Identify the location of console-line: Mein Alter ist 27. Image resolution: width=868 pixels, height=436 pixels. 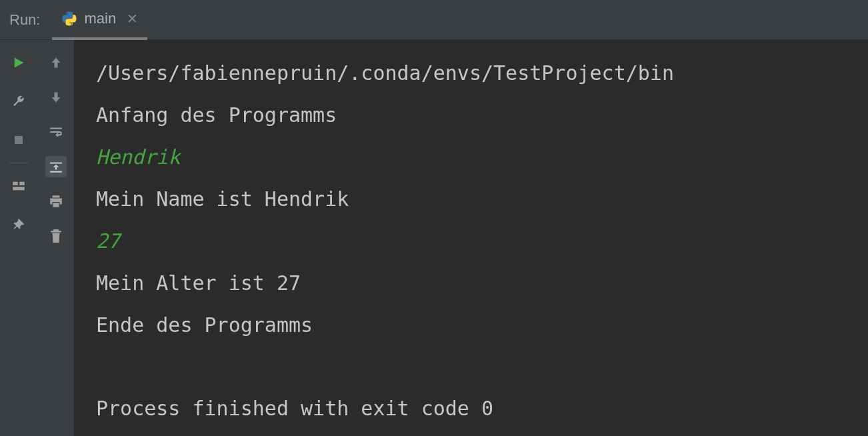
(482, 283).